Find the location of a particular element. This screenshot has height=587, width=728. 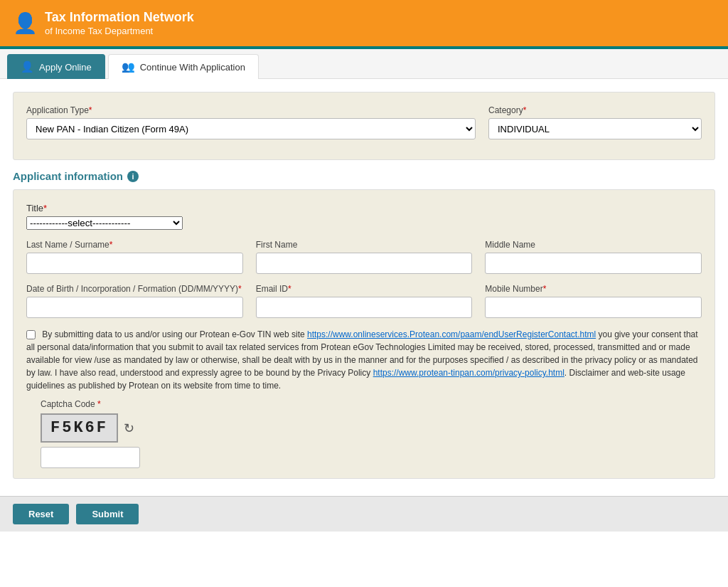

captcha-input is located at coordinates (90, 458).